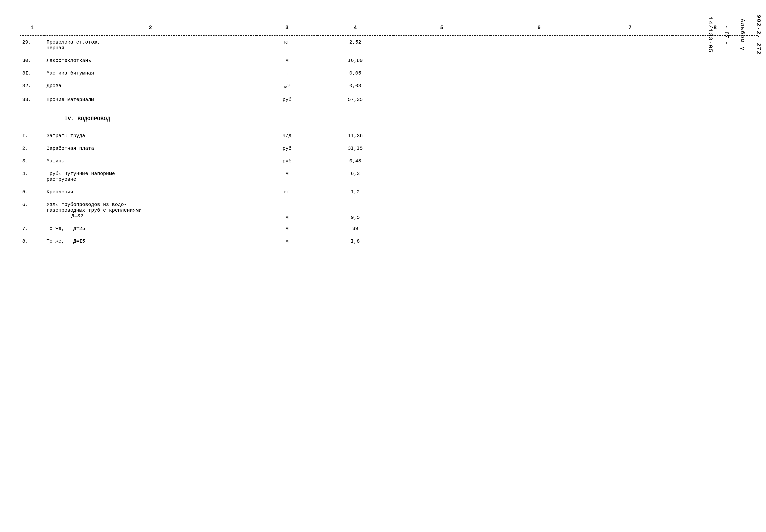 This screenshot has width=766, height=532. What do you see at coordinates (150, 73) in the screenshot?
I see `row-name: Мастика битумная` at bounding box center [150, 73].